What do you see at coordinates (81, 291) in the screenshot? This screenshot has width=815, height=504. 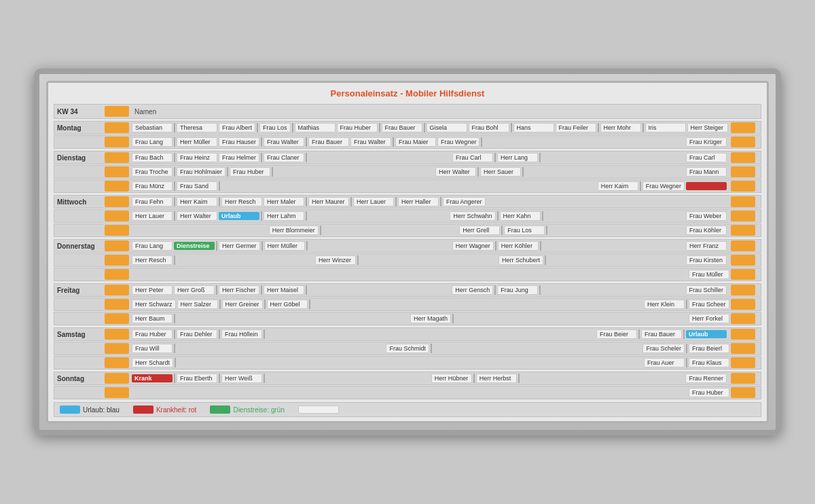 I see `day-freitag: Freitag` at bounding box center [81, 291].